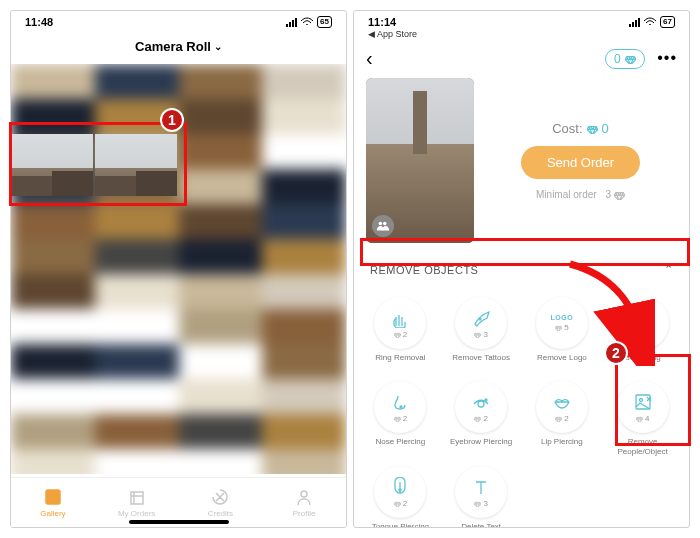  I want to click on step-badge-2: 2, so click(616, 353).